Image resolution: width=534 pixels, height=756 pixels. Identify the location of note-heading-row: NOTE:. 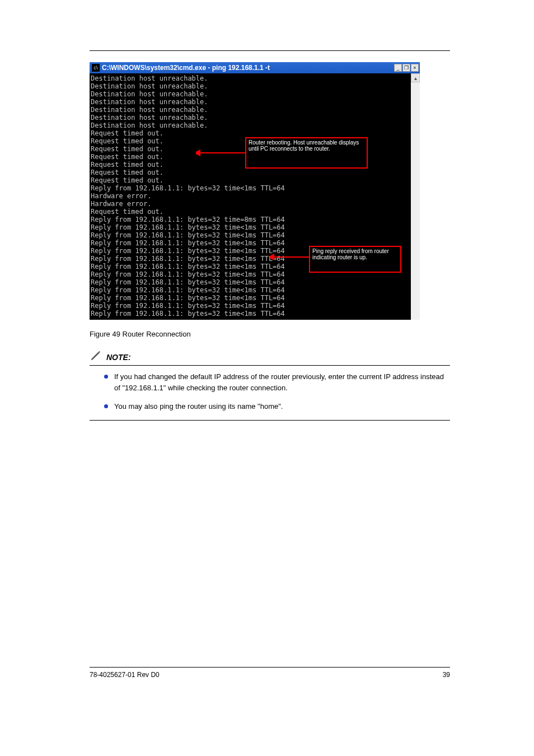
(270, 356).